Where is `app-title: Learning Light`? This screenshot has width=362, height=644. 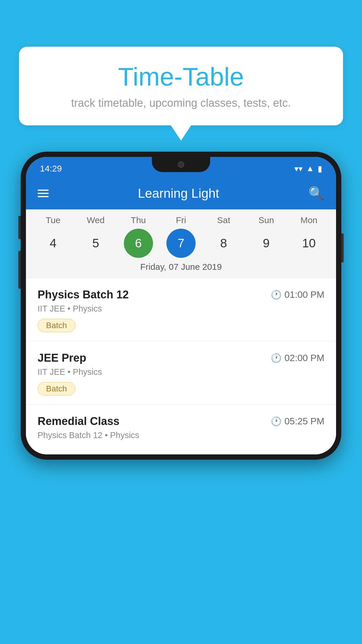
app-title: Learning Light is located at coordinates (178, 193).